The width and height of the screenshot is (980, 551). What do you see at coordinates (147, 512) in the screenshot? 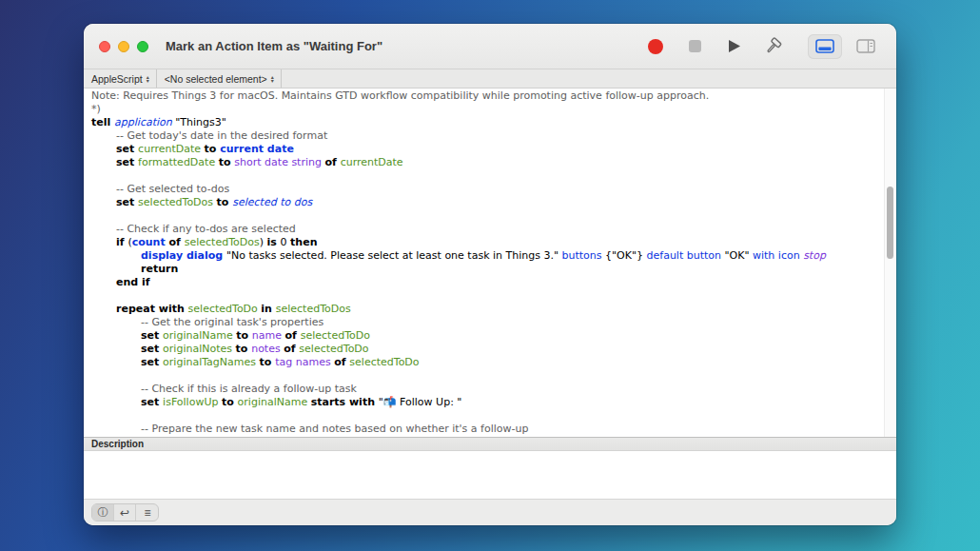
I see `log-tab-button: ≡` at bounding box center [147, 512].